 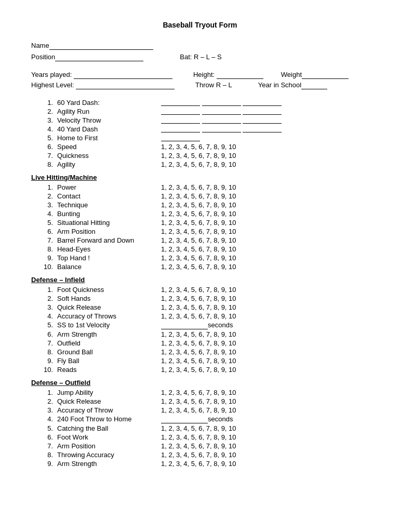 I want to click on list-item: 8.Head-Eyes1, 2, 3, 4, 5, 6, 7, 8, 9, 10, so click(x=200, y=249).